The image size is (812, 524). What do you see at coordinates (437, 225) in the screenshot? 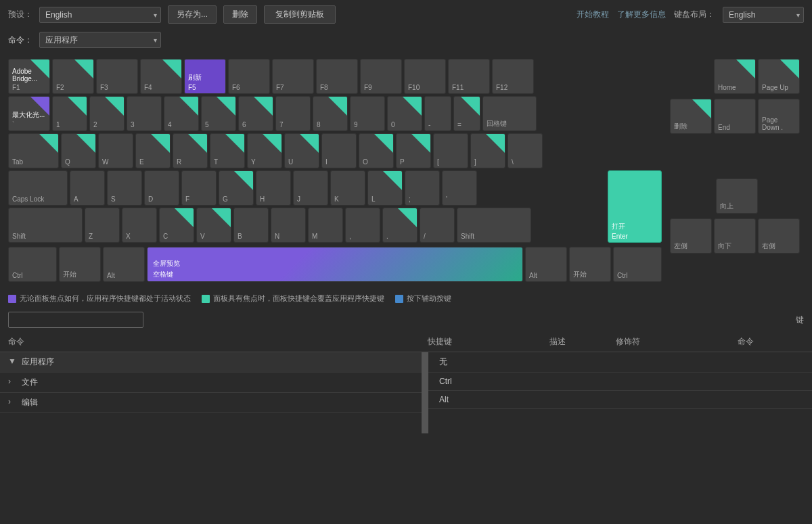
I see `key-slash: /` at bounding box center [437, 225].